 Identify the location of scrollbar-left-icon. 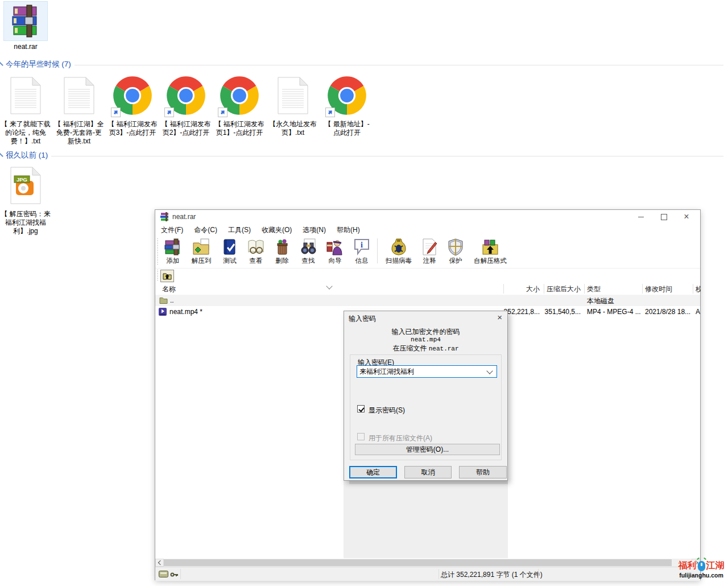
(159, 563).